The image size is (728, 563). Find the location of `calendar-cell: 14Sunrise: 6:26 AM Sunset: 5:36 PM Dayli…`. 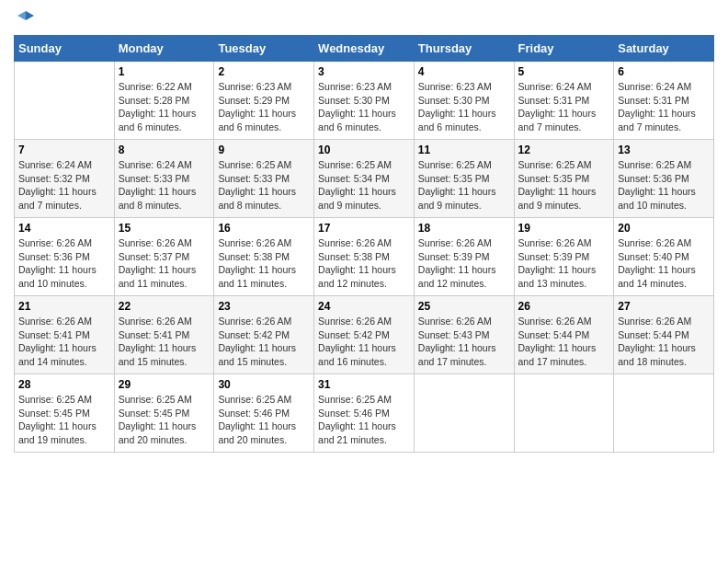

calendar-cell: 14Sunrise: 6:26 AM Sunset: 5:36 PM Dayli… is located at coordinates (64, 258).